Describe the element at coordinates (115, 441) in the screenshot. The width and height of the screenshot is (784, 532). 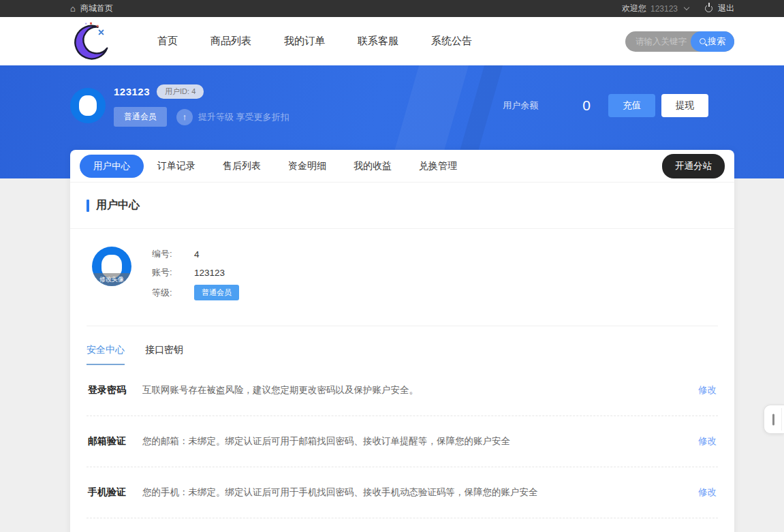
I see `row-label: 邮箱验证` at that location.